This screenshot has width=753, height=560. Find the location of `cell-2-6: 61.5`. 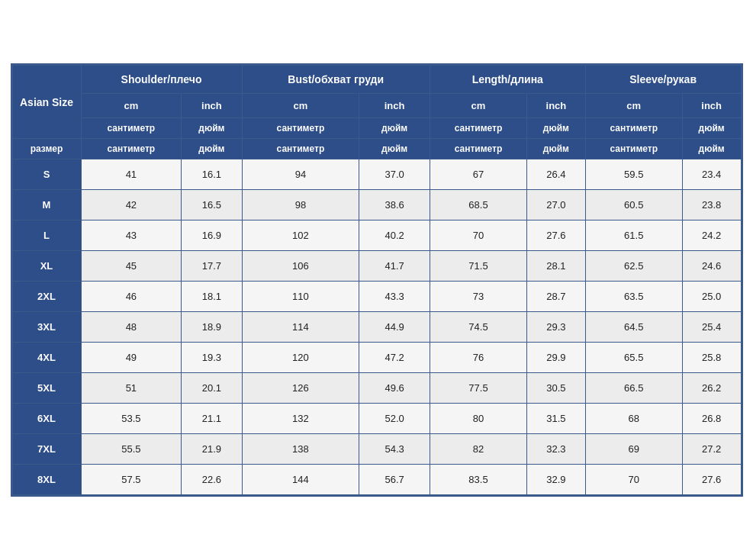

cell-2-6: 61.5 is located at coordinates (633, 236).